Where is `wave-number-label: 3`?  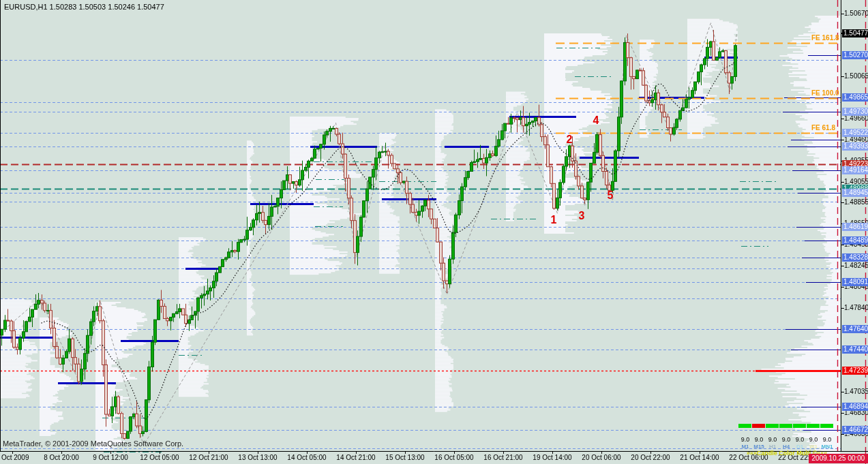
wave-number-label: 3 is located at coordinates (582, 216).